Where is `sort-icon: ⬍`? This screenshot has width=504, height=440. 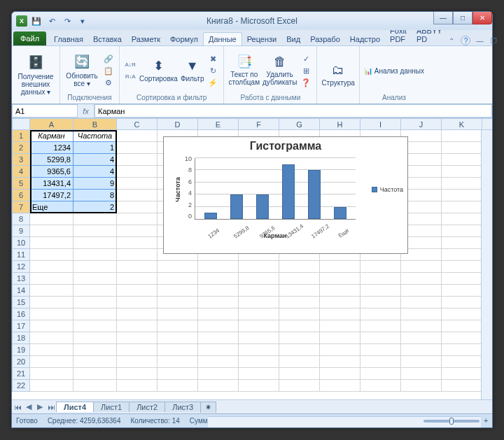 sort-icon: ⬍ is located at coordinates (158, 66).